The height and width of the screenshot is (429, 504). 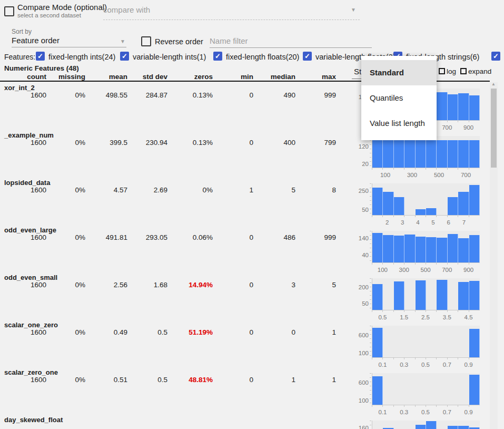 I want to click on feature-name: odd_even_small, so click(x=31, y=277).